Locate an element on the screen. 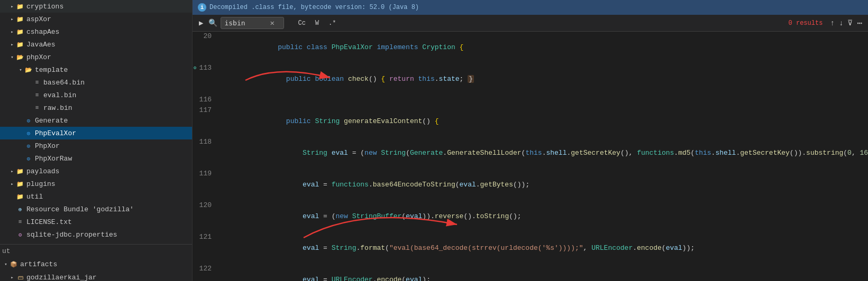 Image resolution: width=868 pixels, height=281 pixels. sidebar-item-template: 📂 template is located at coordinates (96, 70).